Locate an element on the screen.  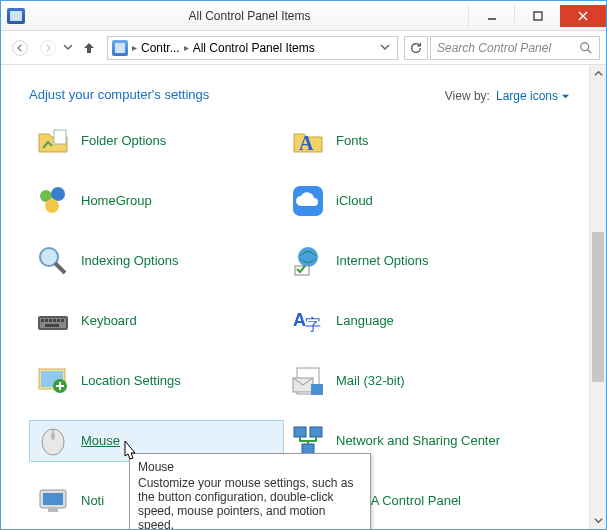
mouse-icon is located at coordinates (53, 441).